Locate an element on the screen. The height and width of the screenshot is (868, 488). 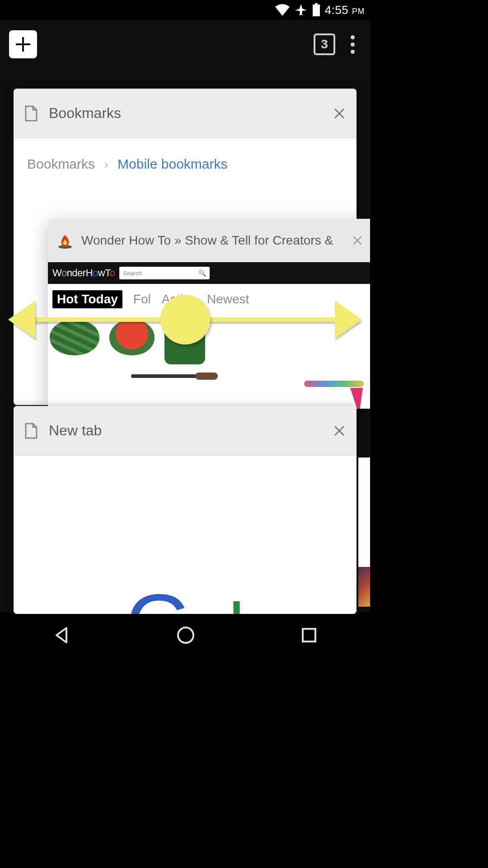
breadcrumb-current: Mobile bookmarks is located at coordinates (173, 164).